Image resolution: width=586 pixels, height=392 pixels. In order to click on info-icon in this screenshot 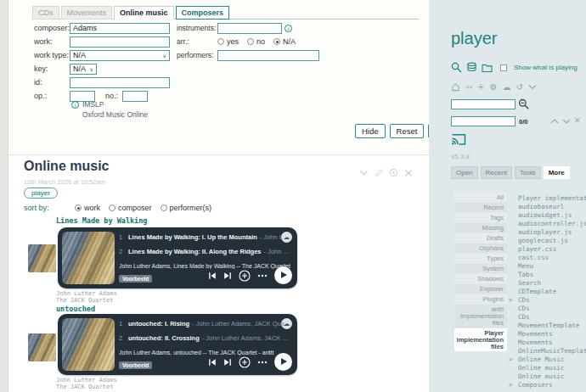, I will do `click(394, 173)`.